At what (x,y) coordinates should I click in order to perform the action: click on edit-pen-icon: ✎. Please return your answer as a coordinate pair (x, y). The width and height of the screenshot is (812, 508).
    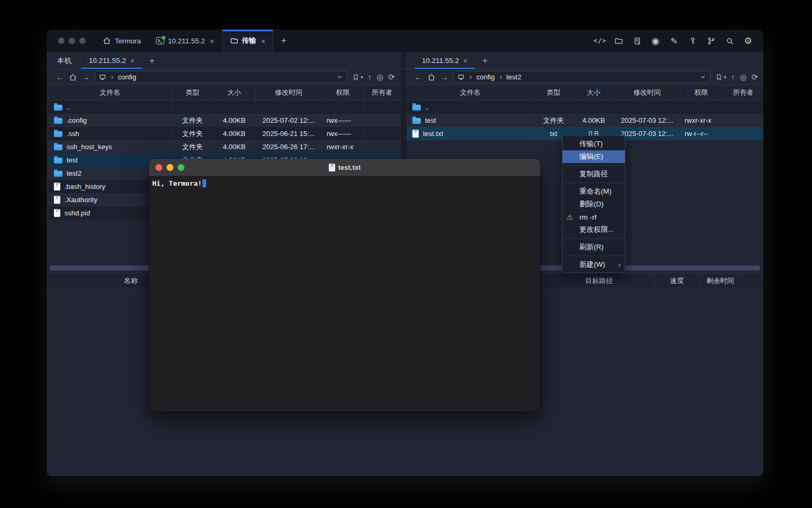
    Looking at the image, I should click on (674, 41).